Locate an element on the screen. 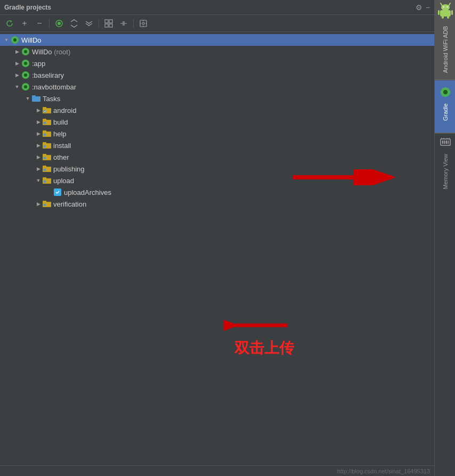 The height and width of the screenshot is (476, 455). tree-root-willdo: WillDo is located at coordinates (217, 40).